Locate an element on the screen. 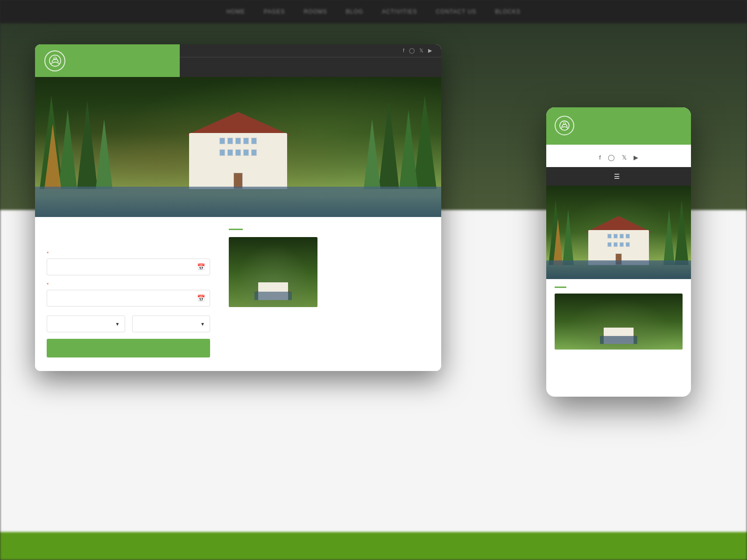  mobile-water is located at coordinates (619, 270).